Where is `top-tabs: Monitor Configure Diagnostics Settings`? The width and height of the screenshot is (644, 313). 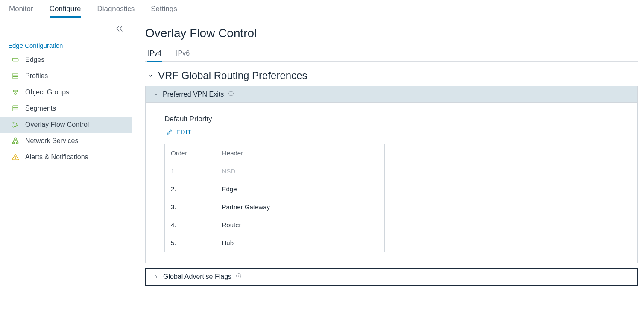
top-tabs: Monitor Configure Diagnostics Settings is located at coordinates (322, 9).